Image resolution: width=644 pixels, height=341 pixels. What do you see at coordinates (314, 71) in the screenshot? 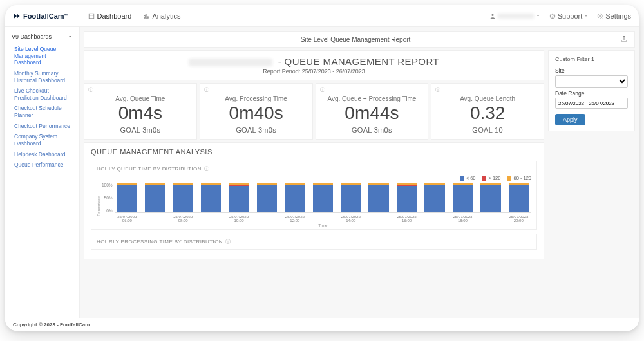
I see `report-period: Report Period: 25/07/2023 - 26/07/2023` at bounding box center [314, 71].